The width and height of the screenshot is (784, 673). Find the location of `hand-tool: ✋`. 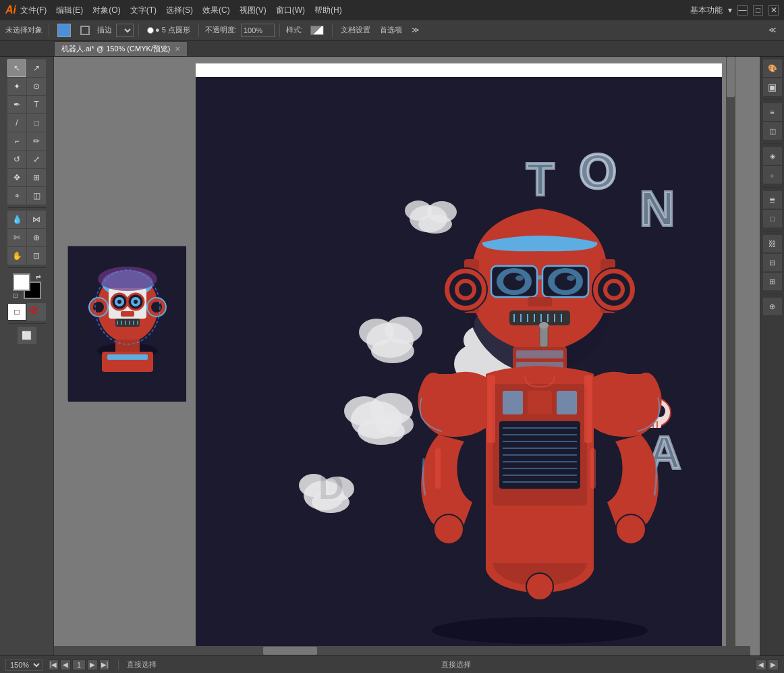

hand-tool: ✋ is located at coordinates (17, 256).